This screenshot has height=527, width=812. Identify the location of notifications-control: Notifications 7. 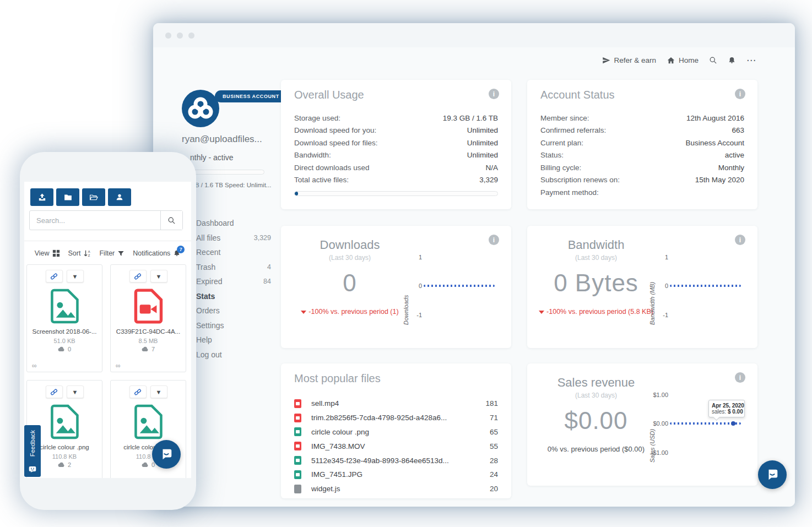
(156, 253).